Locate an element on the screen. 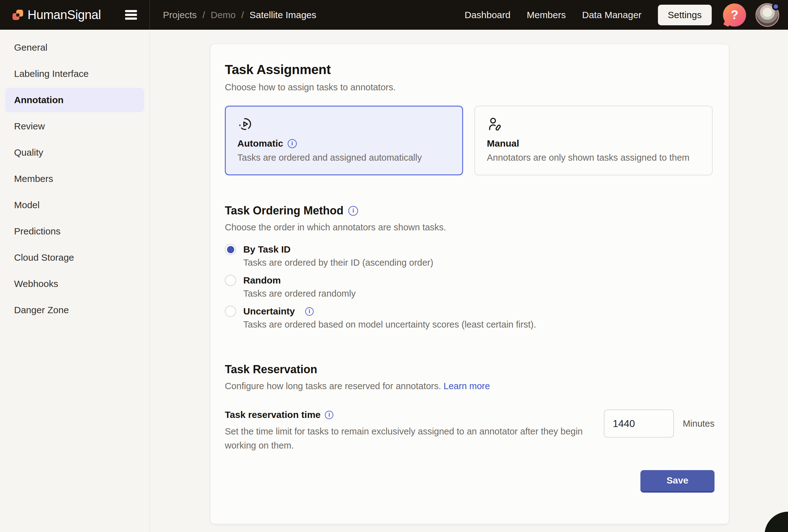 Image resolution: width=788 pixels, height=532 pixels. radio-description: Tasks are ordered by their ID (ascending… is located at coordinates (479, 263).